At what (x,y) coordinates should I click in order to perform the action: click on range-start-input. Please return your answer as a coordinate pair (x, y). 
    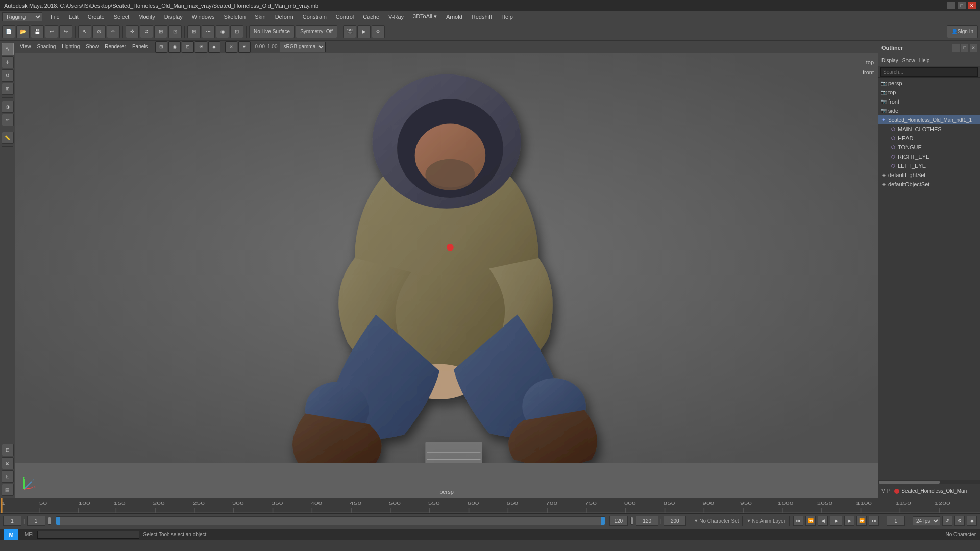
    Looking at the image, I should click on (36, 521).